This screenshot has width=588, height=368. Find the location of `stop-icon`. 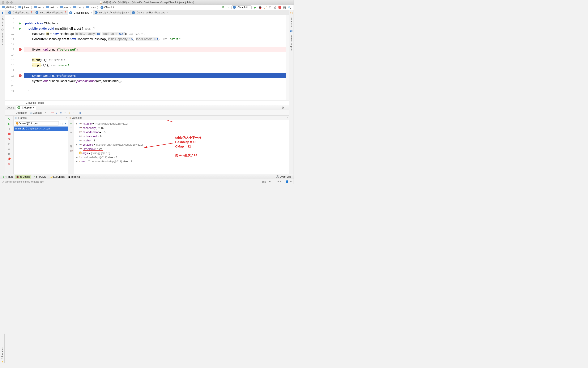

stop-icon is located at coordinates (9, 134).